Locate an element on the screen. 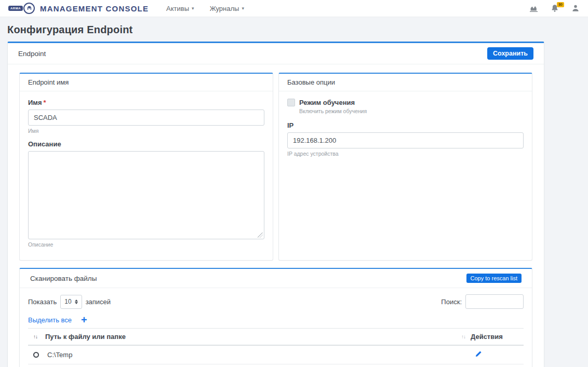  ip-input is located at coordinates (405, 140).